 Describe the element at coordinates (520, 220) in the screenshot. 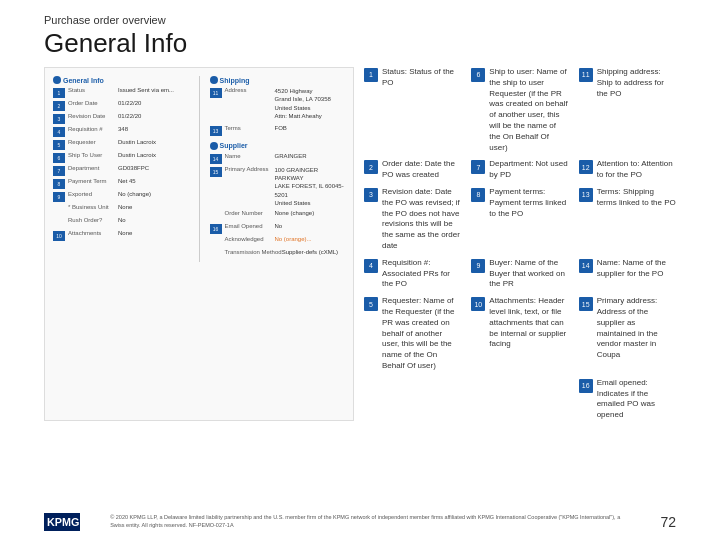

I see `annotation-8: 8 Payment terms: Payment terms linked to…` at that location.